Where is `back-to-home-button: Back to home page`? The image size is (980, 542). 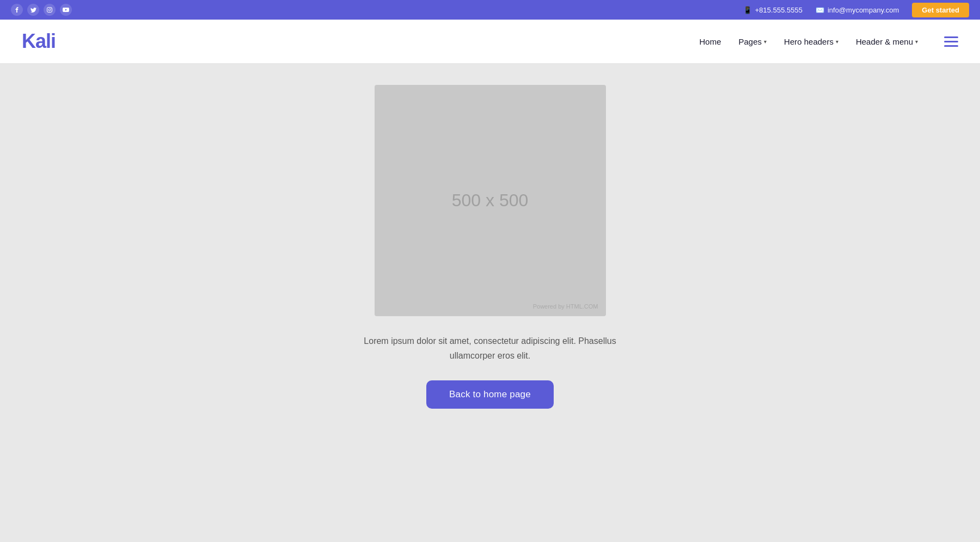
back-to-home-button: Back to home page is located at coordinates (490, 395).